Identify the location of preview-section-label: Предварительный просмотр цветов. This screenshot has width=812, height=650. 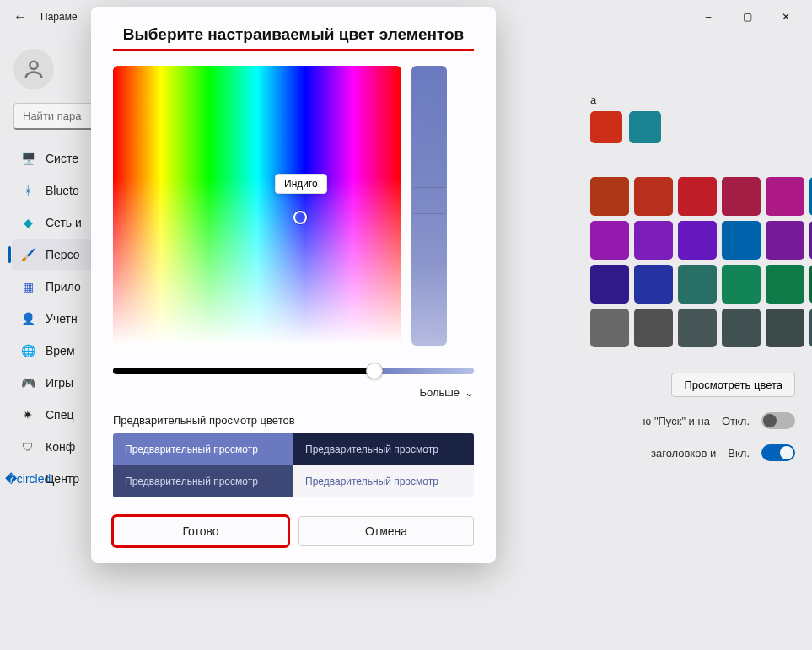
(293, 420).